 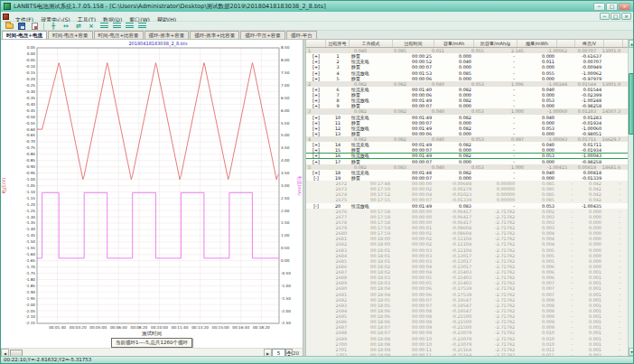 What do you see at coordinates (371, 43) in the screenshot?
I see `column-header-2: 工作模式` at bounding box center [371, 43].